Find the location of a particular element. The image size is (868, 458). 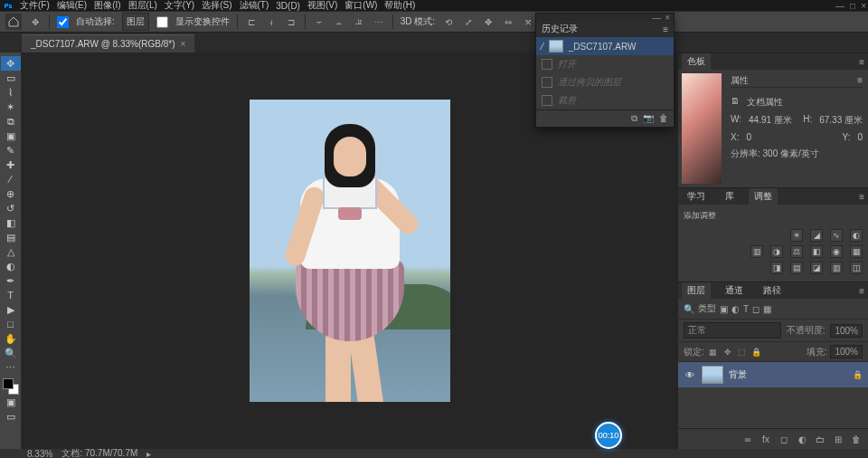

filter-adjust-icon: ◐ is located at coordinates (736, 310).